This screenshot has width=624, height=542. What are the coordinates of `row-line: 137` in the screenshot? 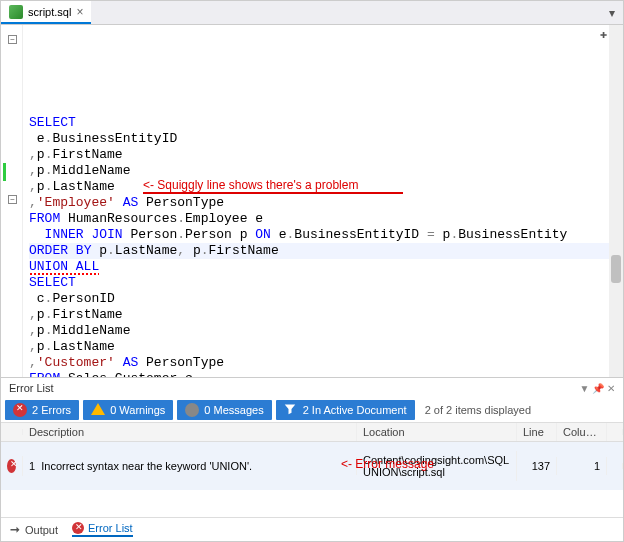 It's located at (537, 466).